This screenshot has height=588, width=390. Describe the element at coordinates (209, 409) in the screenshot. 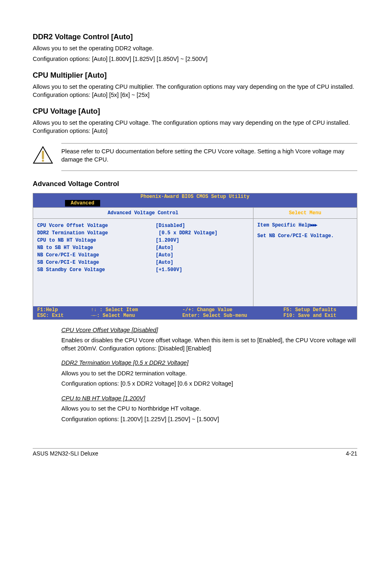

I see `sub-text-cpu-nb-ht-a: Allows you to set the CPU to Northbridge…` at that location.